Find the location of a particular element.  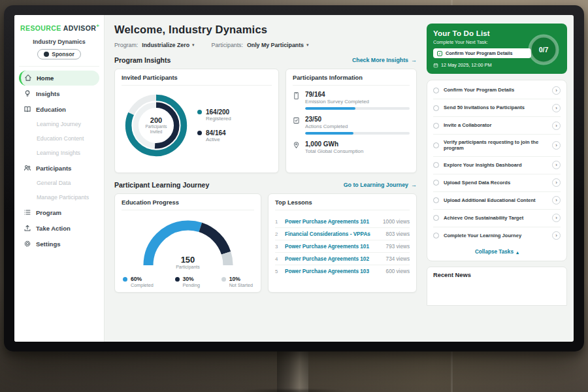

invited-body: 200 Participants Invited 164/200 Registe… is located at coordinates (197, 125).